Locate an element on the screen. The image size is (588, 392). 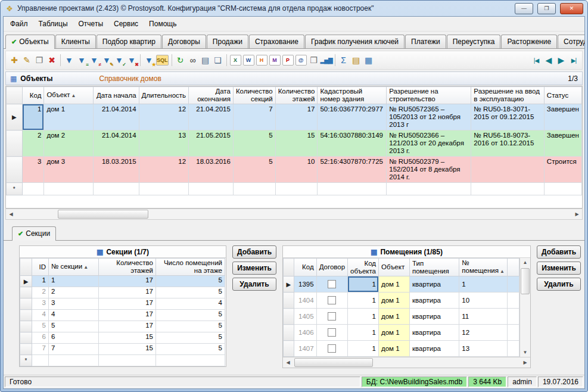
sections-table-cell-num: 6 is located at coordinates (74, 338).